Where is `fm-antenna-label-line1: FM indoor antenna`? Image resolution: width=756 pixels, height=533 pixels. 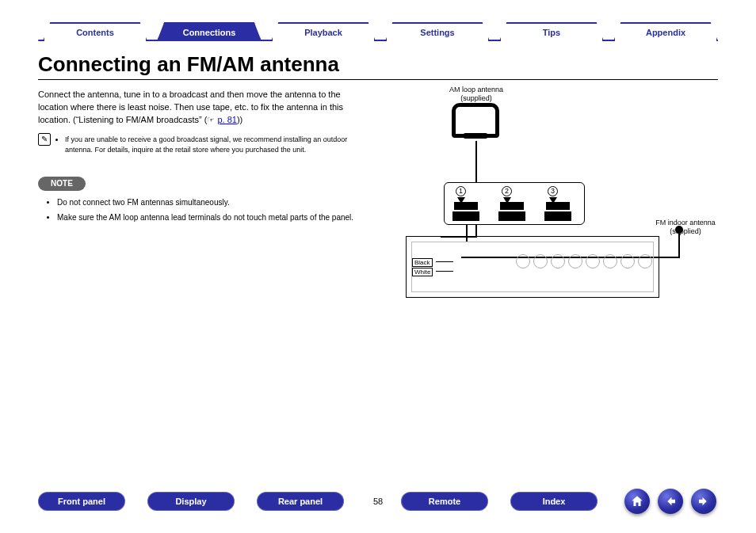 fm-antenna-label-line1: FM indoor antenna is located at coordinates (685, 223).